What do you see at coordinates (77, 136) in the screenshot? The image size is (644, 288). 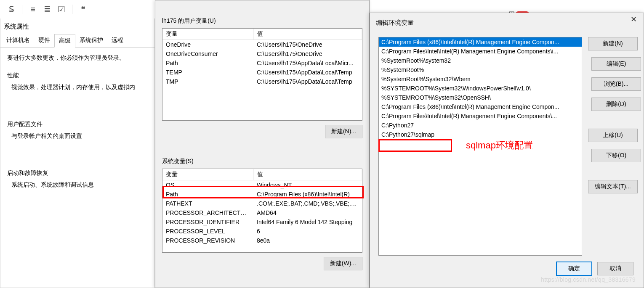 I see `group-desc: 与登录帐户相关的桌面设置` at bounding box center [77, 136].